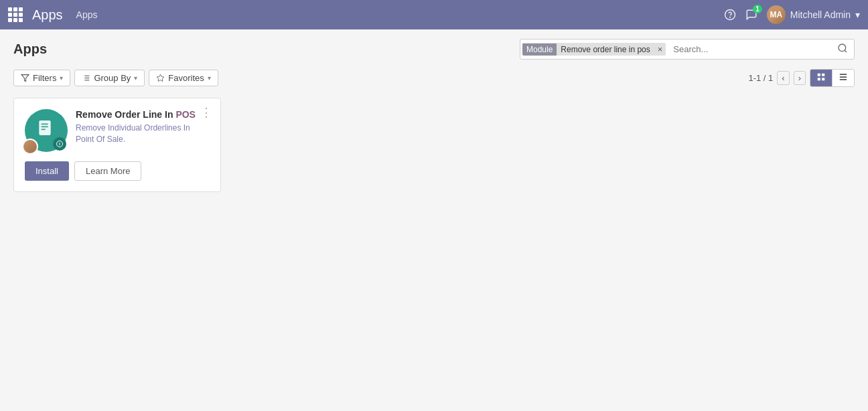 The height and width of the screenshot is (411, 868). What do you see at coordinates (143, 114) in the screenshot?
I see `app-name: Remove Order Line In POS` at bounding box center [143, 114].